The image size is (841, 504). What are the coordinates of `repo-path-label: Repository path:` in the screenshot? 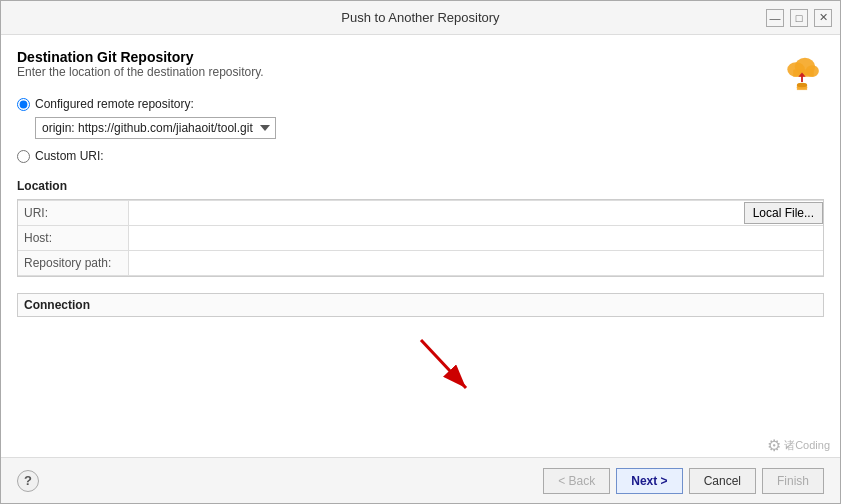 It's located at (73, 263).